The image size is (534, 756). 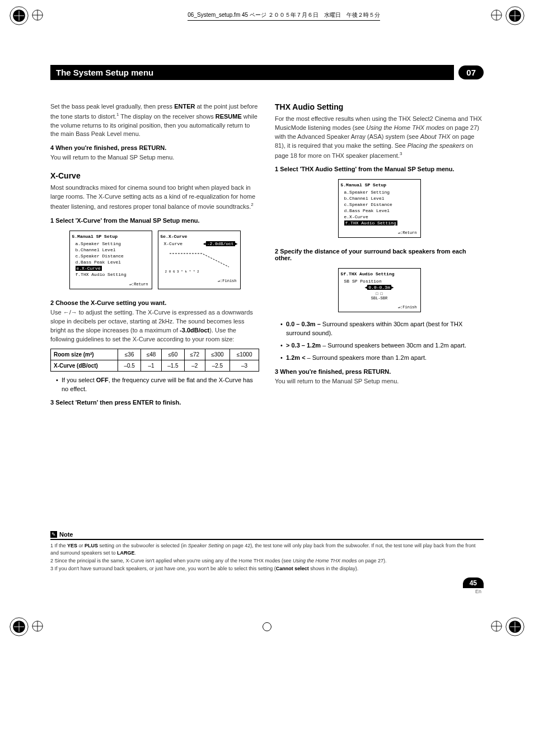 I want to click on range-label: > 0.3 – 1.2m, so click(x=303, y=345).